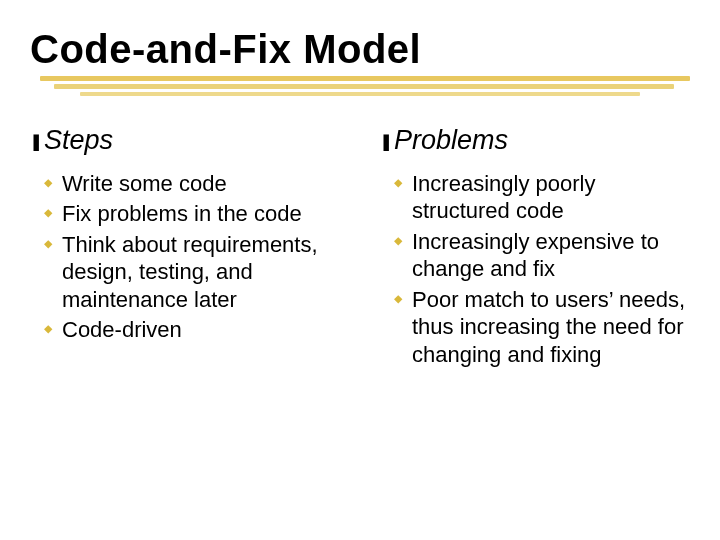  Describe the element at coordinates (551, 328) in the screenshot. I see `list-item: ◆Poor match to users’ needs, thus increa…` at that location.